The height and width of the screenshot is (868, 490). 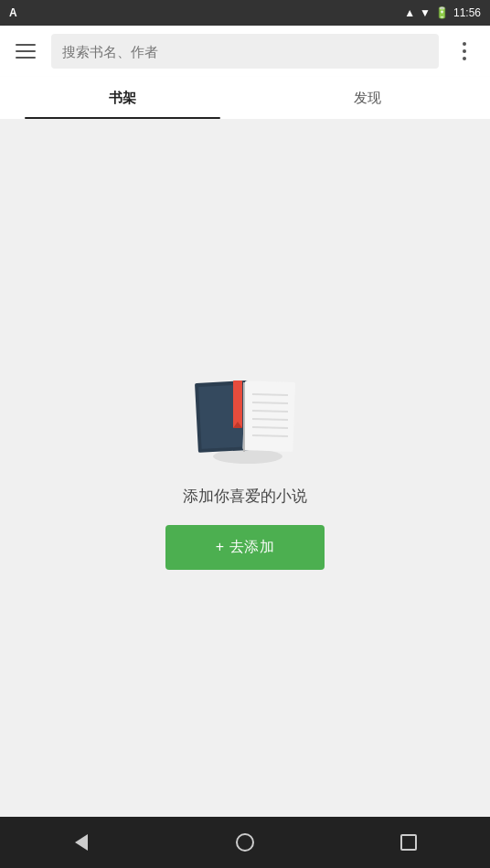 I want to click on recent-icon, so click(x=409, y=842).